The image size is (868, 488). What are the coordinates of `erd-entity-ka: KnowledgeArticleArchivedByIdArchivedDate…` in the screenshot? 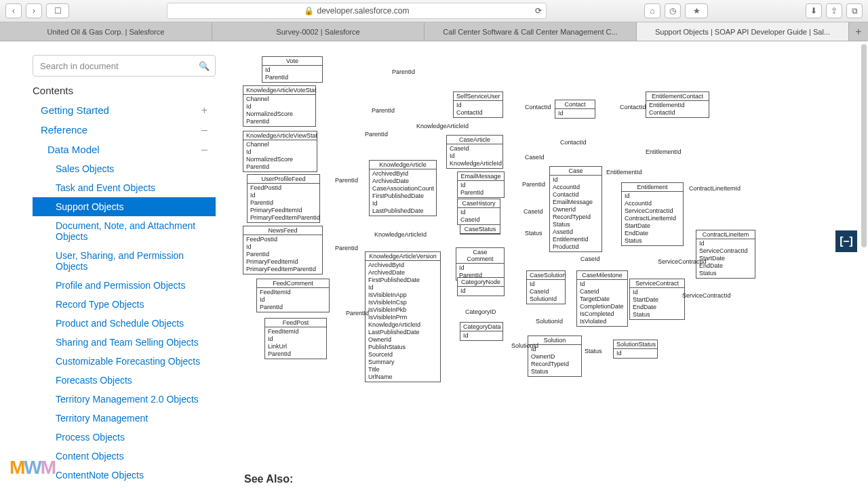 It's located at (403, 188).